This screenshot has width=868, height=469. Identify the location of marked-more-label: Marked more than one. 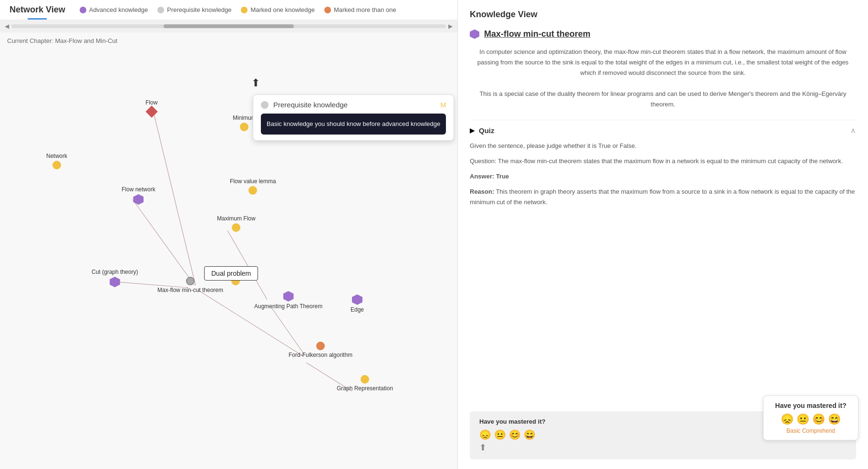
(365, 10).